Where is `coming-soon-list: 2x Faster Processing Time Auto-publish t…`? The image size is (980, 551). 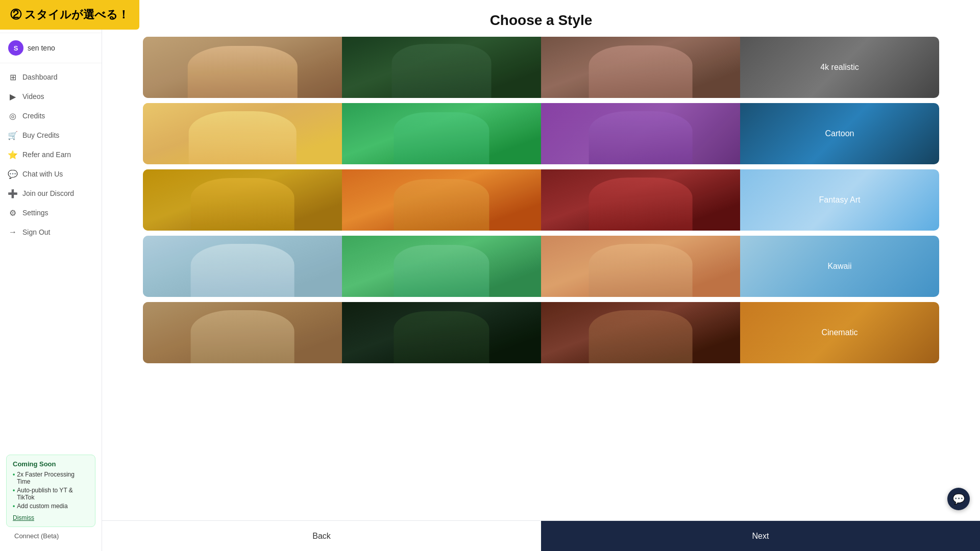
coming-soon-list: 2x Faster Processing Time Auto-publish t… is located at coordinates (51, 490).